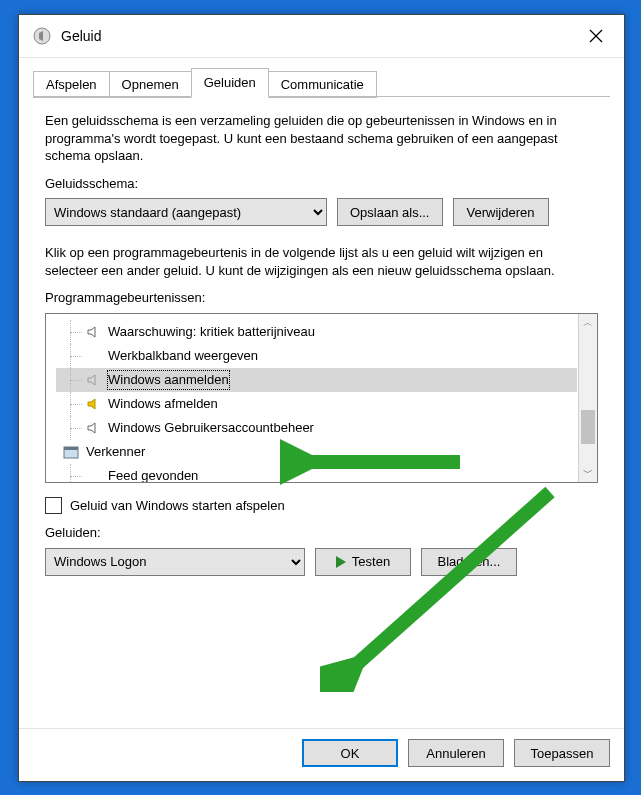 The image size is (641, 795). Describe the element at coordinates (175, 562) in the screenshot. I see `sound-select: Windows Logon` at that location.